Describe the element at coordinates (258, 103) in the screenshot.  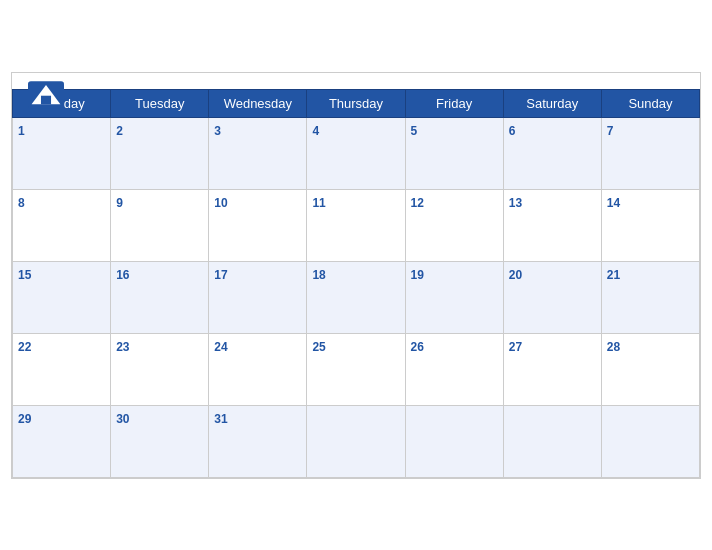
I see `weekday-header-wednesday: Wednesday` at that location.